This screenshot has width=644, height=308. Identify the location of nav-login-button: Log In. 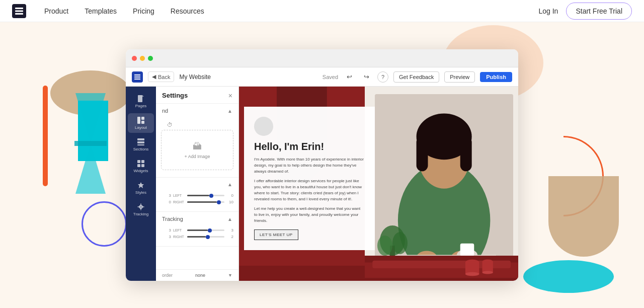
(548, 11).